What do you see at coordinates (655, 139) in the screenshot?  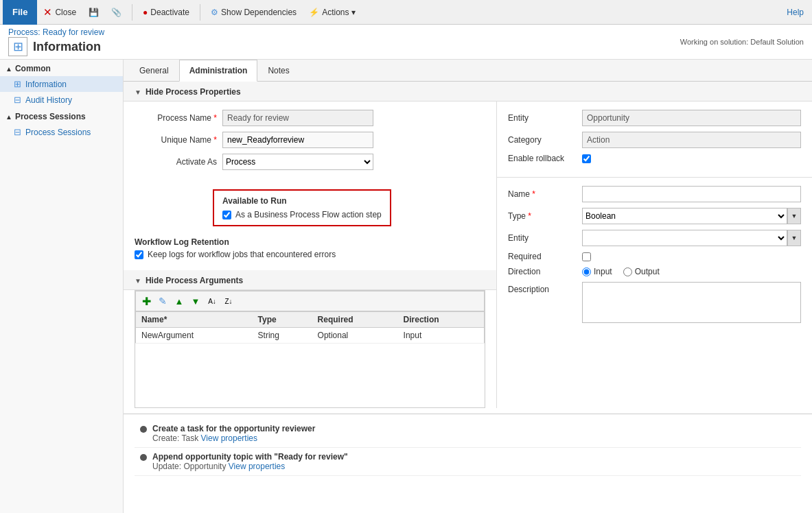 I see `right-panel-fields: Entity Category Enable rollback` at bounding box center [655, 139].